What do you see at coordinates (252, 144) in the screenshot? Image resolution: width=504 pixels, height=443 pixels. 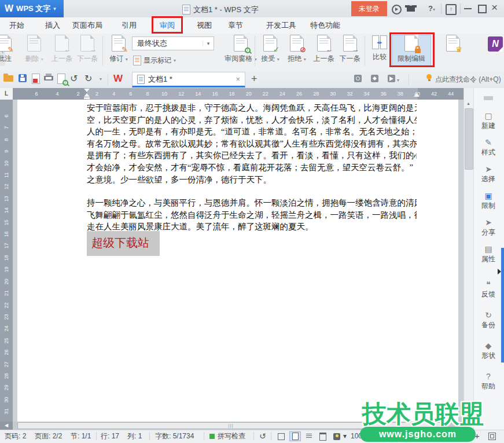 I see `paragraph-1: 安于喧嚣闹市，忍于挑拨是非，守于德高之人。海阔凭鱼跃，天高任鸟飞，比海更阔的是天…` at bounding box center [252, 144].